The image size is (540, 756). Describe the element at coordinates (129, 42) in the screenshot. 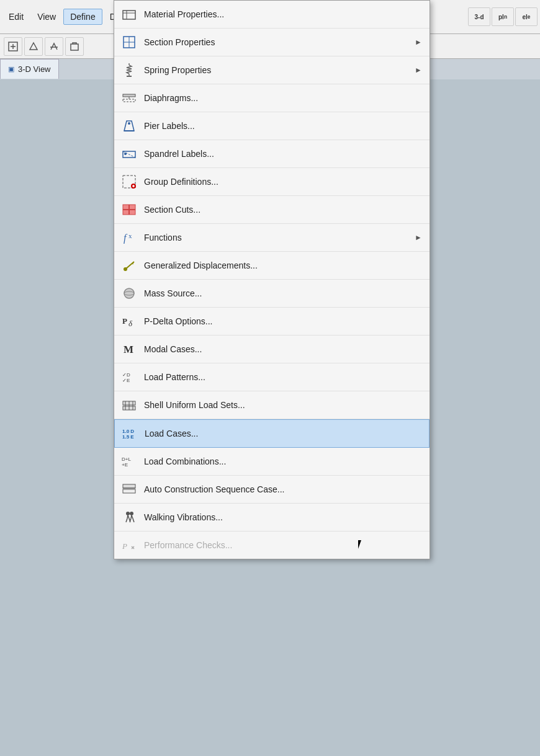

I see `section-properties-icon` at that location.